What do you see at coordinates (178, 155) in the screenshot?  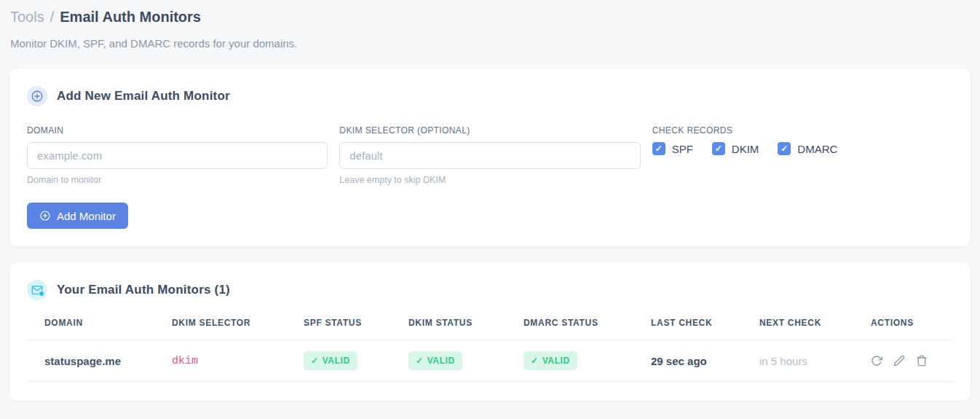 I see `domain-field-group: DOMAIN Domain to monitor` at bounding box center [178, 155].